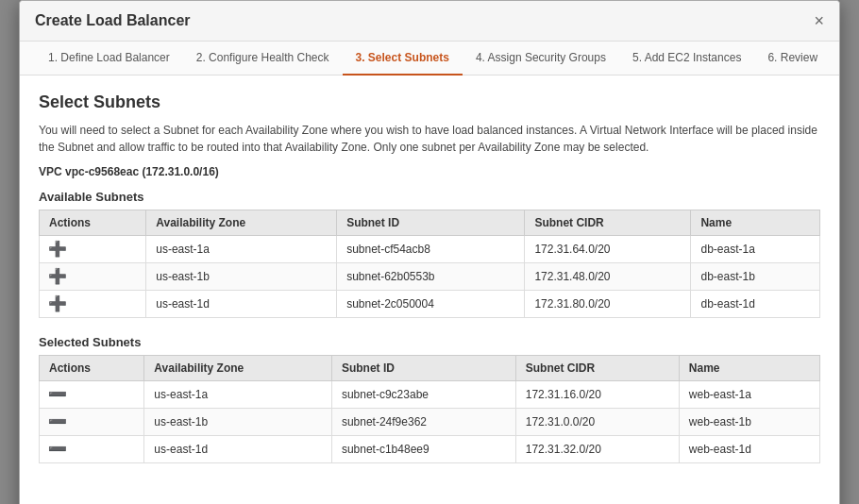  What do you see at coordinates (430, 304) in the screenshot?
I see `table-row: ➕ us-east-1d subnet-2c050004 172.31.80.0…` at bounding box center [430, 304].